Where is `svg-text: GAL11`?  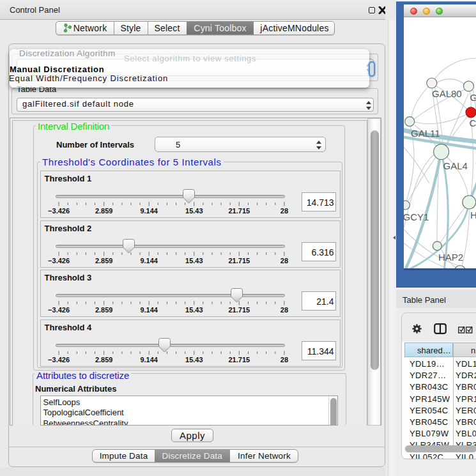
svg-text: GAL11 is located at coordinates (426, 133).